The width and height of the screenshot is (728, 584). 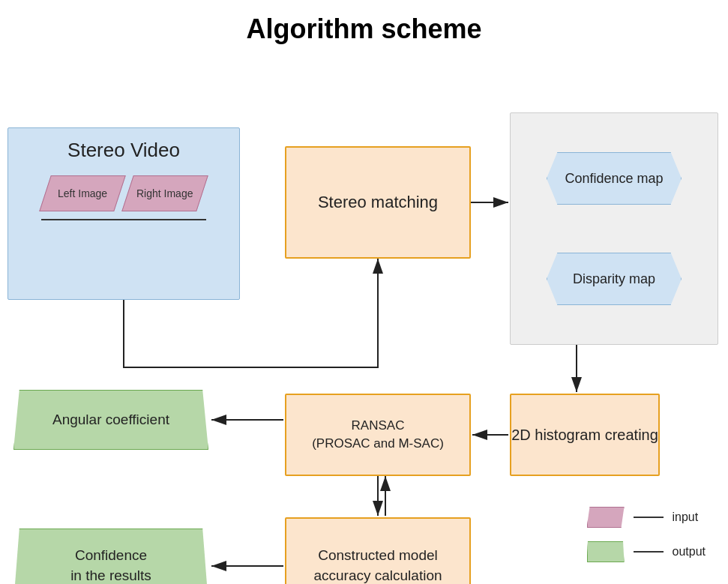 What do you see at coordinates (614, 178) in the screenshot?
I see `confidence-map-shape: Confidence map` at bounding box center [614, 178].